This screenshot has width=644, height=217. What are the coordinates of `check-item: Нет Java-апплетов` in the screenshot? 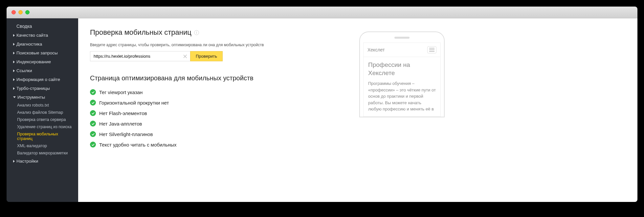 It's located at (218, 124).